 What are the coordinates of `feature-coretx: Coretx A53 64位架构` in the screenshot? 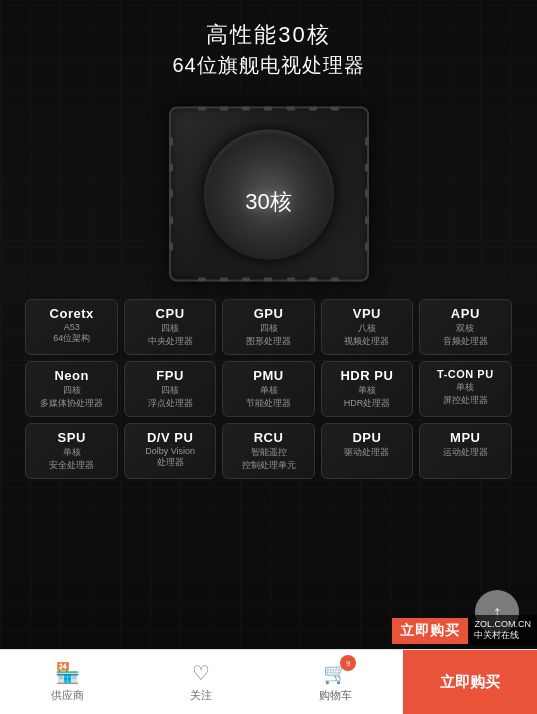 It's located at (71, 327).